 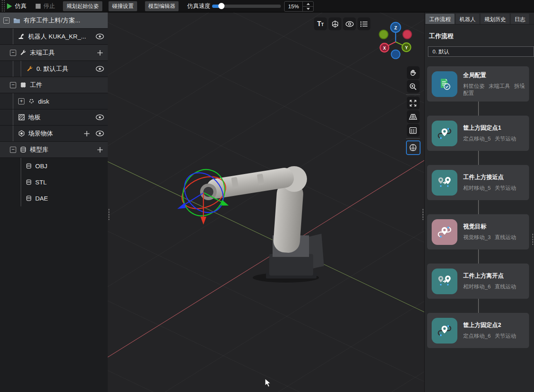 What do you see at coordinates (293, 7) in the screenshot?
I see `sim-speed-value: 15%` at bounding box center [293, 7].